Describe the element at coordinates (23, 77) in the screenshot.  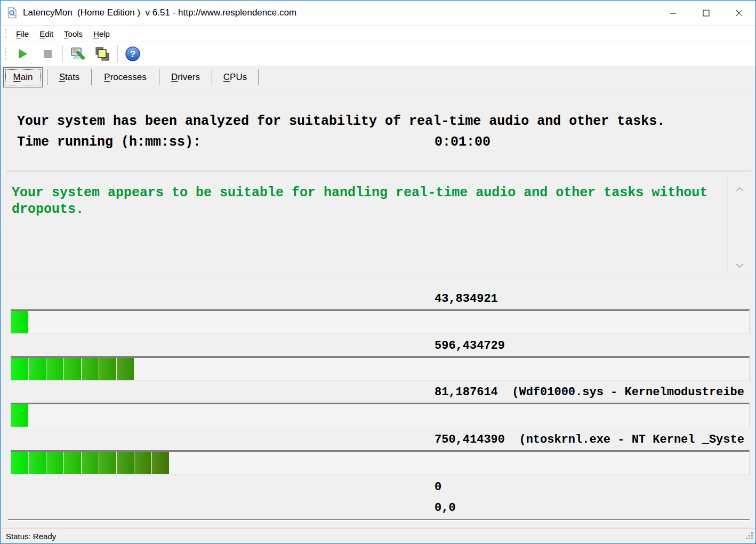
I see `tab-main: Main` at that location.